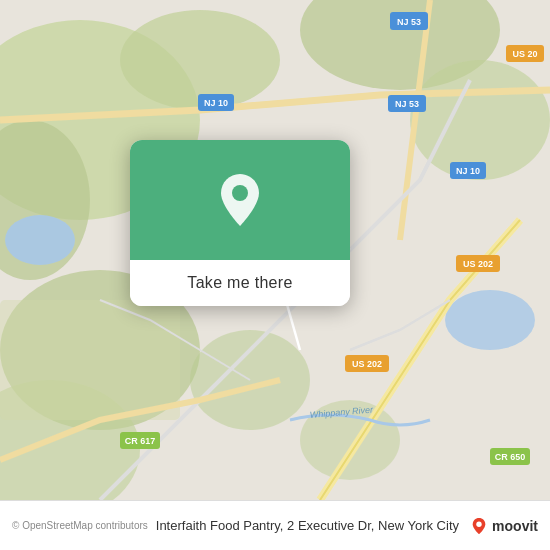 This screenshot has height=550, width=550. Describe the element at coordinates (240, 283) in the screenshot. I see `take-me-there-button: Take me there` at that location.